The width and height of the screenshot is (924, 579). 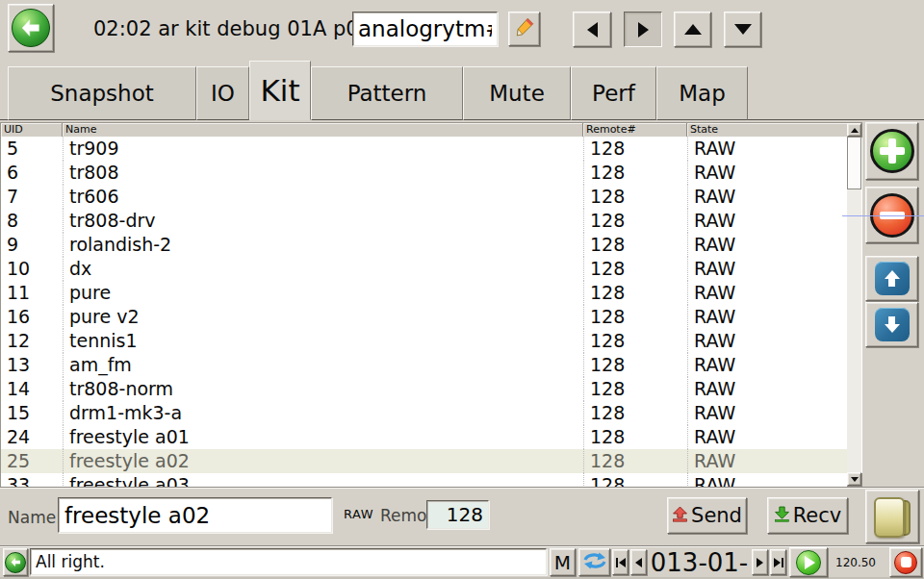 What do you see at coordinates (32, 148) in the screenshot?
I see `cell-uid: 5` at bounding box center [32, 148].